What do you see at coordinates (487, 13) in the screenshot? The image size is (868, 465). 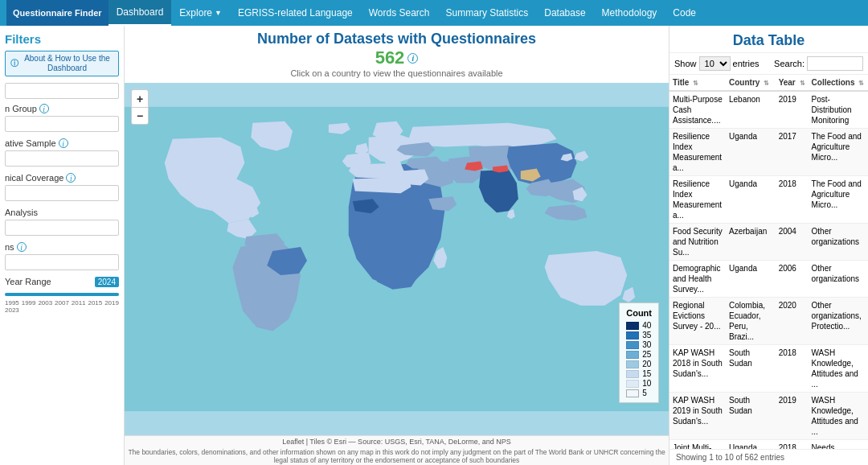 I see `nav-item-summary: Summary Statistics` at bounding box center [487, 13].